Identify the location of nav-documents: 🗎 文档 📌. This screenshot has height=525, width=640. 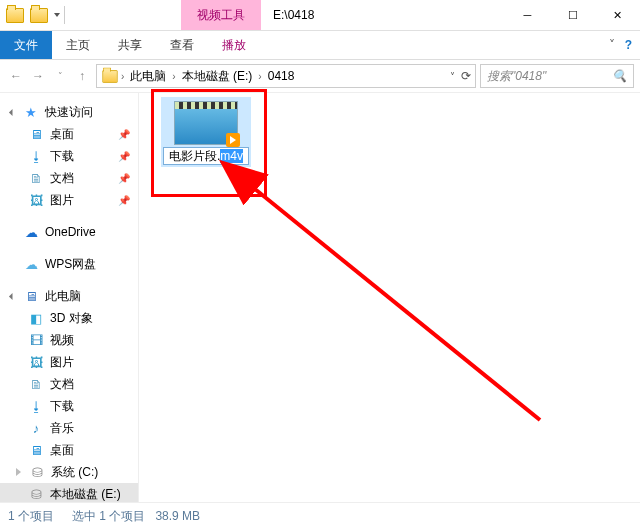
(69, 178).